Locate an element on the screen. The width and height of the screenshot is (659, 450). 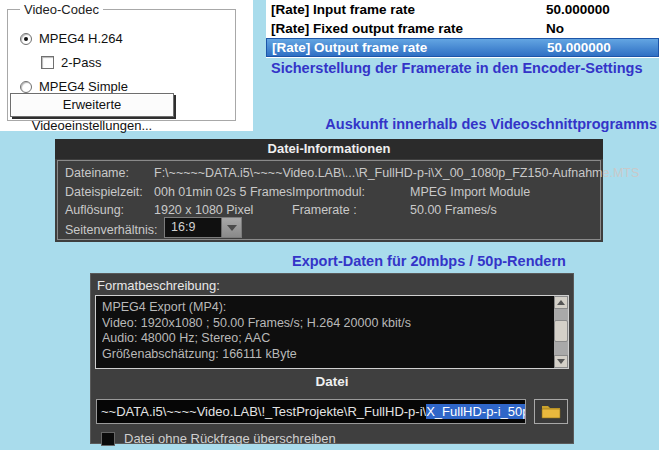
format-line: Video: 1920x1080 ; 50.00 Frames/s; H.264… is located at coordinates (326, 324).